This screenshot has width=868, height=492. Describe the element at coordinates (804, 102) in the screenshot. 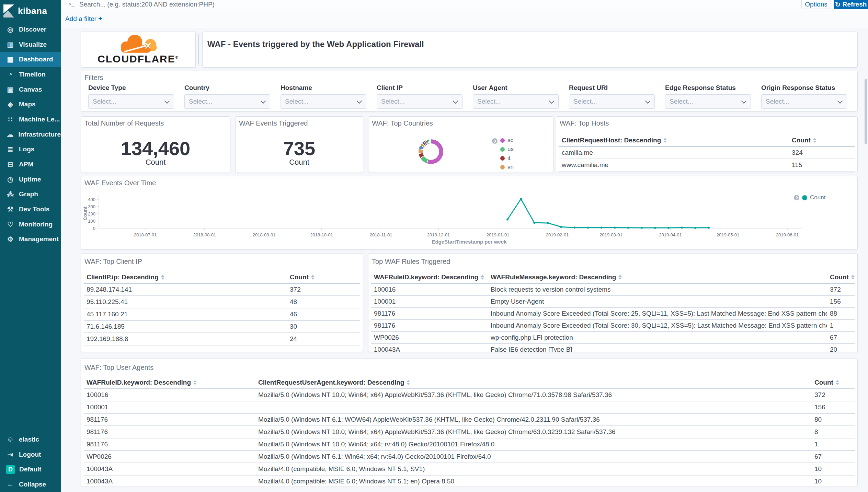

I see `filter-select-origin-response-status: Select...` at that location.